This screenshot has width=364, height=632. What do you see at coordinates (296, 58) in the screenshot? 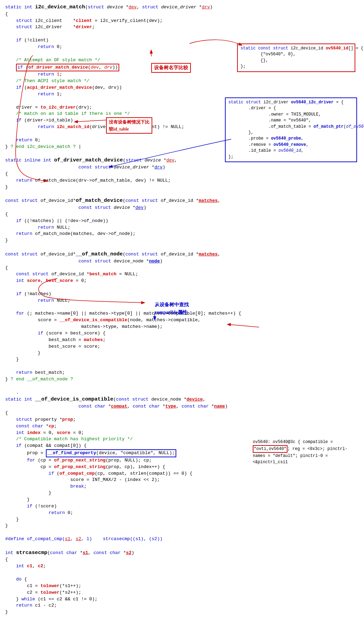
I see `annotation-ov5640-id: static const struct i2c_device_id ov5640…` at bounding box center [296, 58].